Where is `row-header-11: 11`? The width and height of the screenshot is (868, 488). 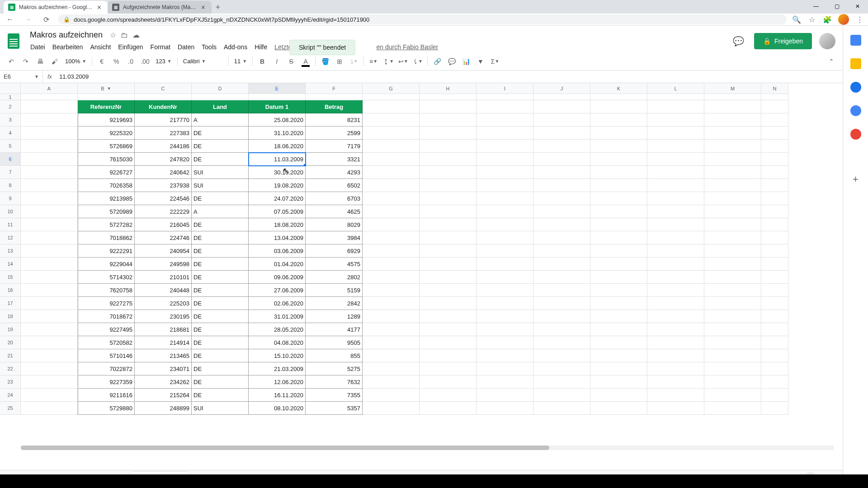
row-header-11: 11 is located at coordinates (10, 225).